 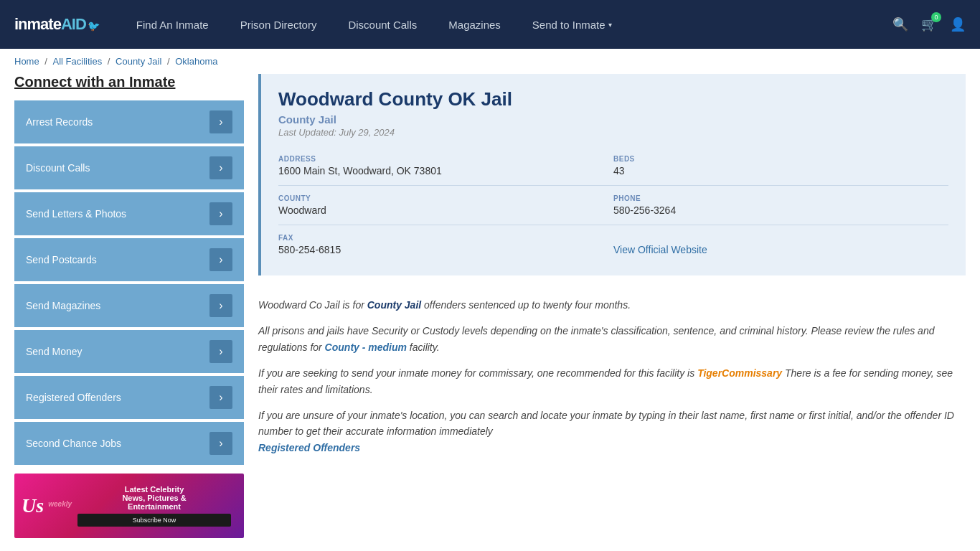 What do you see at coordinates (781, 245) in the screenshot?
I see `website-cell: View Official Website` at bounding box center [781, 245].